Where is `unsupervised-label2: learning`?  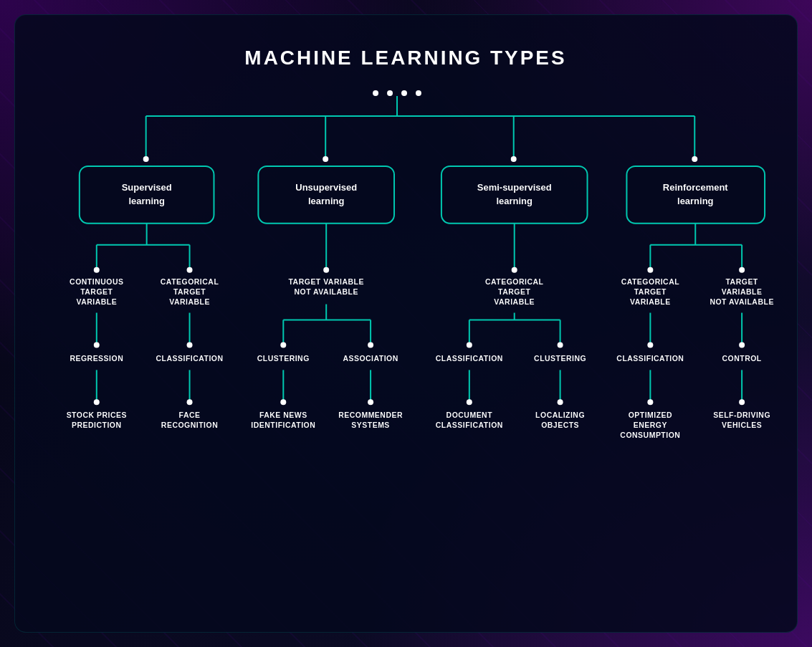 unsupervised-label2: learning is located at coordinates (327, 201).